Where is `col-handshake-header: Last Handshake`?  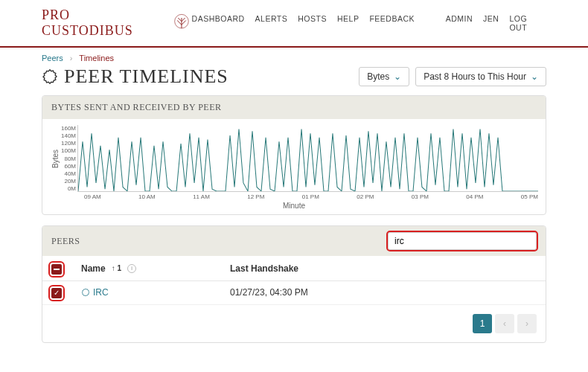
col-handshake-header: Last Handshake is located at coordinates (383, 269).